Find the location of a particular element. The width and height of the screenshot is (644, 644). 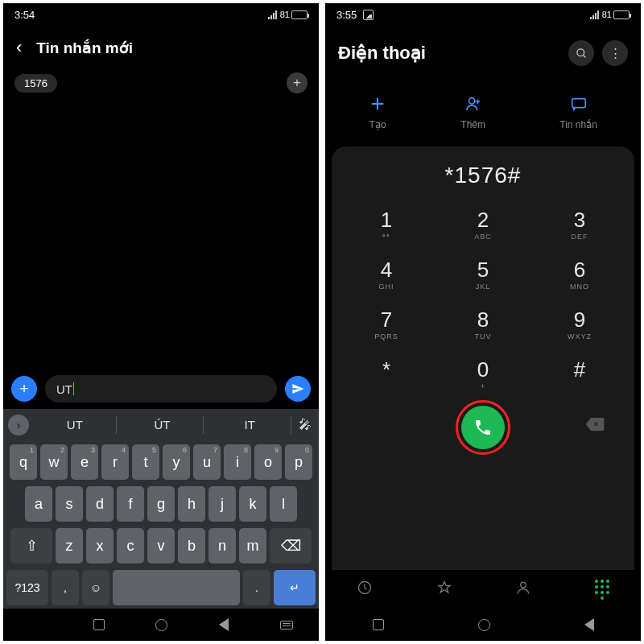

key-o: o9 is located at coordinates (268, 462).